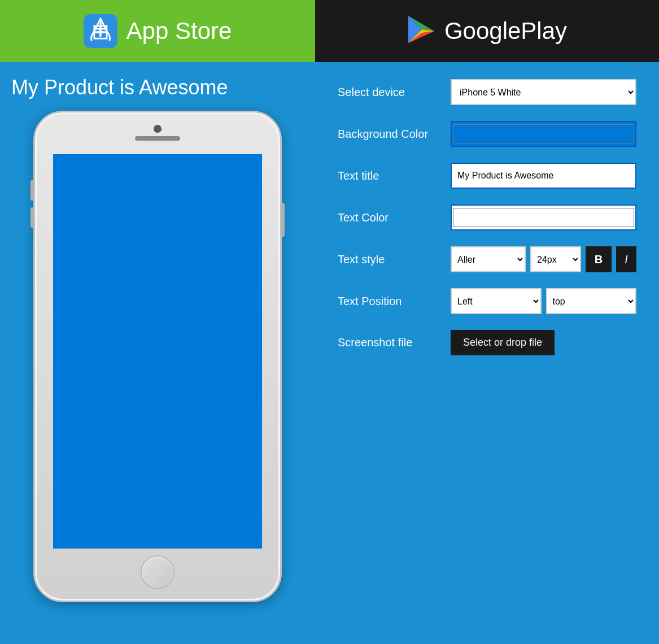 The image size is (659, 644). What do you see at coordinates (626, 259) in the screenshot?
I see `italic-button: I` at bounding box center [626, 259].